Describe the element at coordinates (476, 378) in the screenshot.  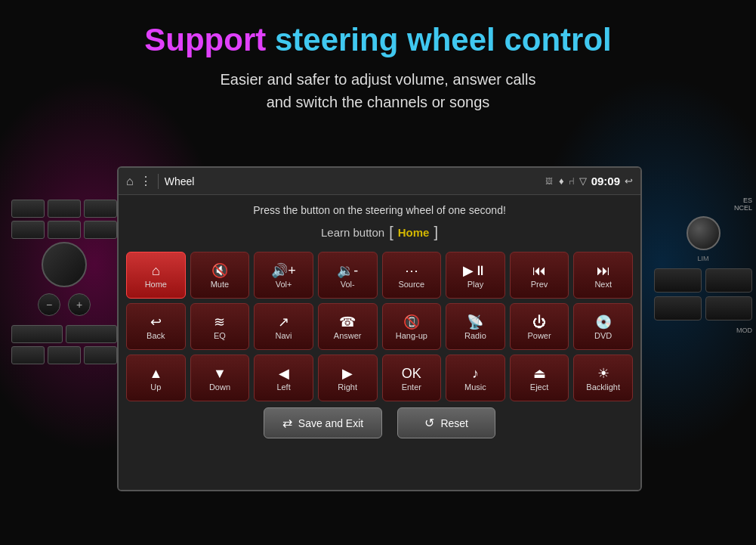
I see `ctrl-btn-music: ♪Music` at that location.